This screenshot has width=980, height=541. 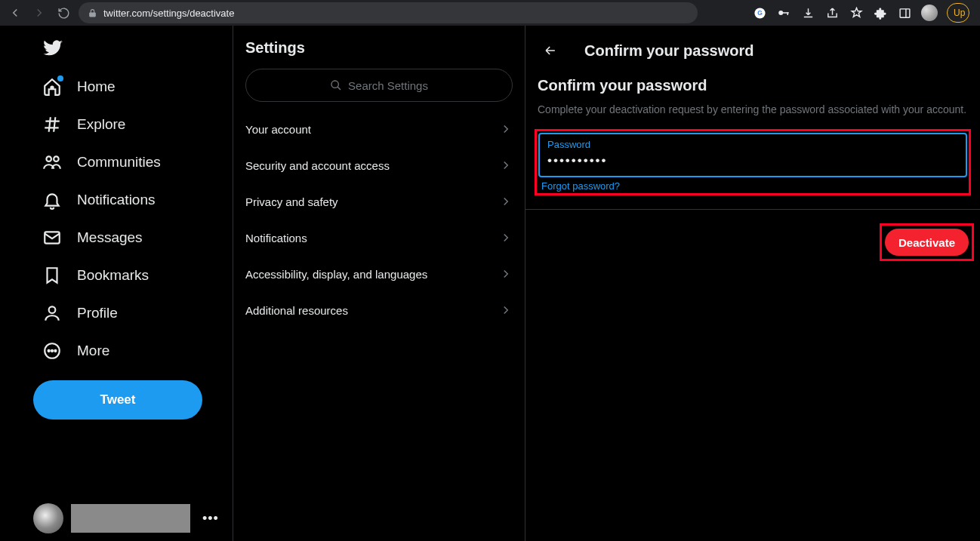 I want to click on communities-icon, so click(x=52, y=162).